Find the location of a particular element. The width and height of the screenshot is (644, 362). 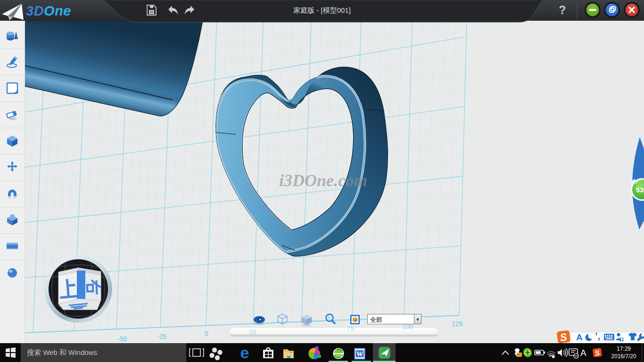

svg-text: e is located at coordinates (245, 353).